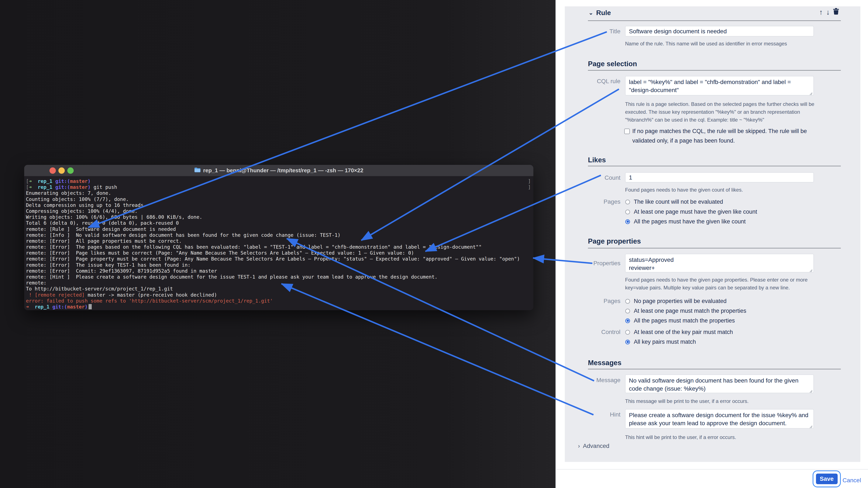 This screenshot has height=488, width=868. Describe the element at coordinates (279, 223) in the screenshot. I see `terminal-line: Total 6 (delta 0), reused 0 (delta 0), p…` at that location.